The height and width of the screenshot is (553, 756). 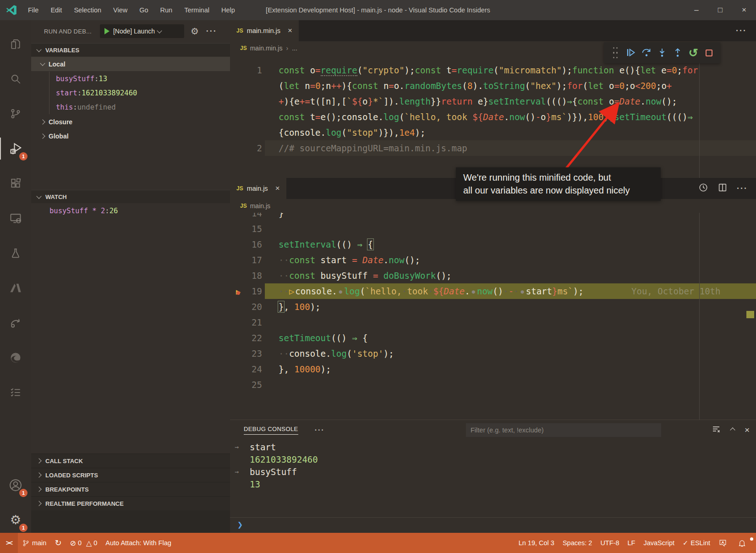 I want to click on code-line: 23··console.log('stop');, so click(x=493, y=354).